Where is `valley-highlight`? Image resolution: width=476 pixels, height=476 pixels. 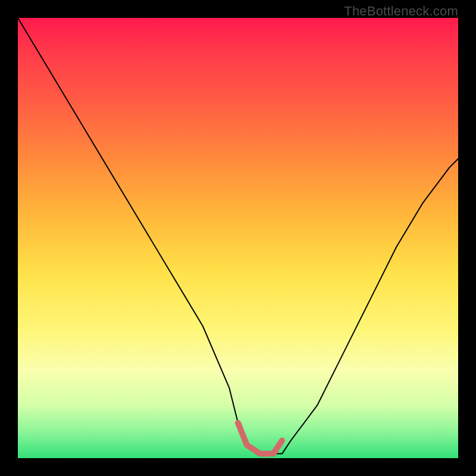
valley-highlight is located at coordinates (260, 439).